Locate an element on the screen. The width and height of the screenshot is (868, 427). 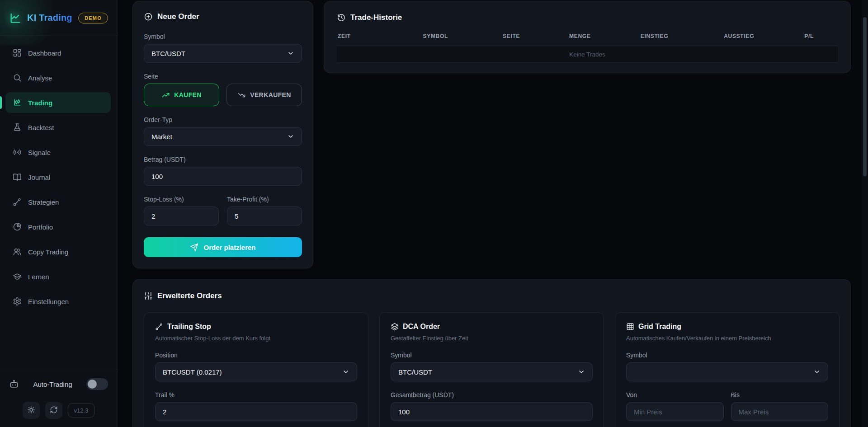
sidebar-item-trading: Trading is located at coordinates (58, 103).